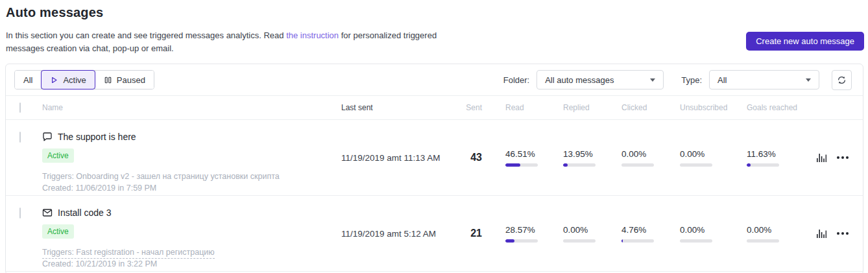 The width and height of the screenshot is (868, 273). What do you see at coordinates (842, 80) in the screenshot?
I see `refresh-icon` at bounding box center [842, 80].